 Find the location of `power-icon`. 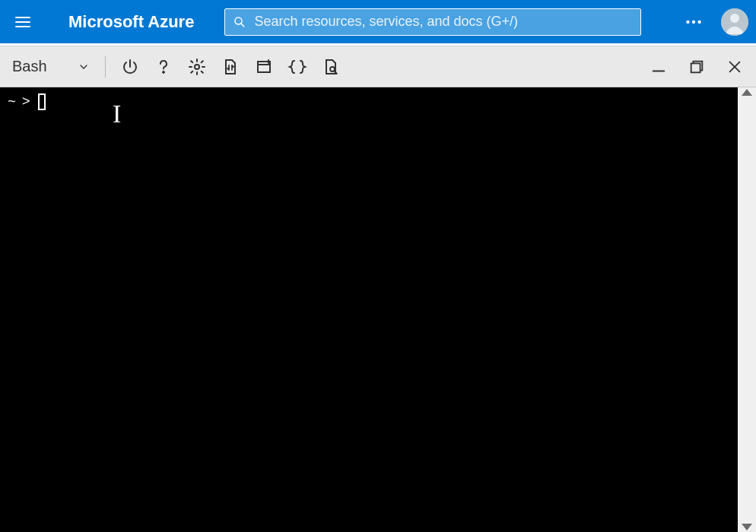

power-icon is located at coordinates (130, 67).